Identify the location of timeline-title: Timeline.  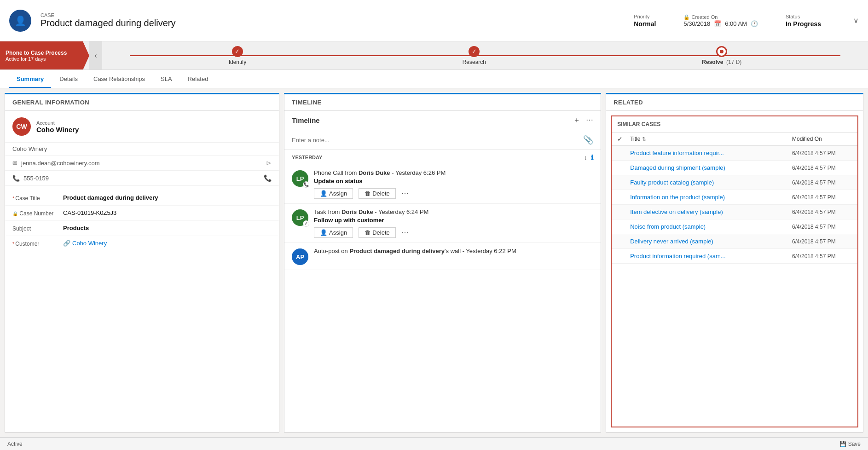
(306, 121).